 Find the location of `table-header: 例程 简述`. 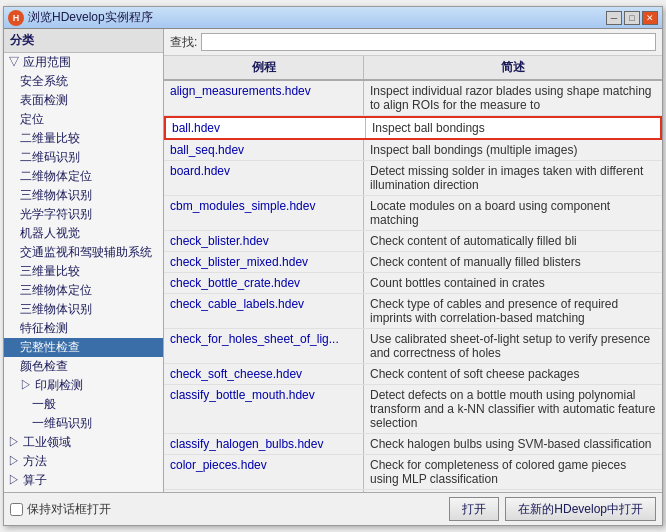

table-header: 例程 简述 is located at coordinates (413, 68).